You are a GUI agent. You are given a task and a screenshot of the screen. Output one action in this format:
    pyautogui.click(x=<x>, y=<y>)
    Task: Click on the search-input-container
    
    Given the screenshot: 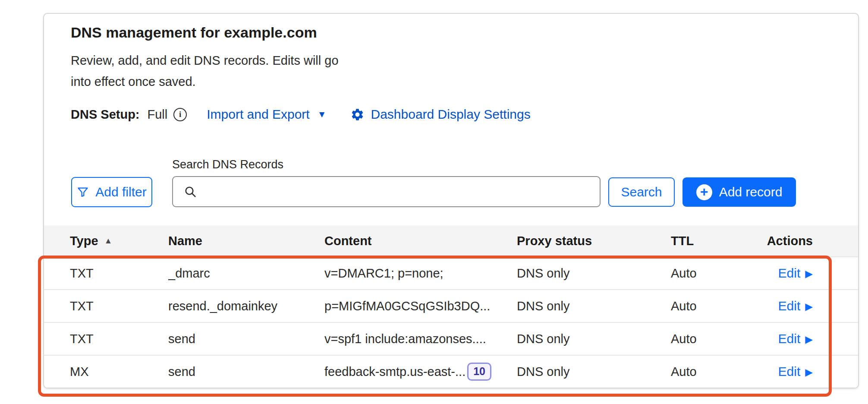 What is the action you would take?
    pyautogui.click(x=387, y=192)
    